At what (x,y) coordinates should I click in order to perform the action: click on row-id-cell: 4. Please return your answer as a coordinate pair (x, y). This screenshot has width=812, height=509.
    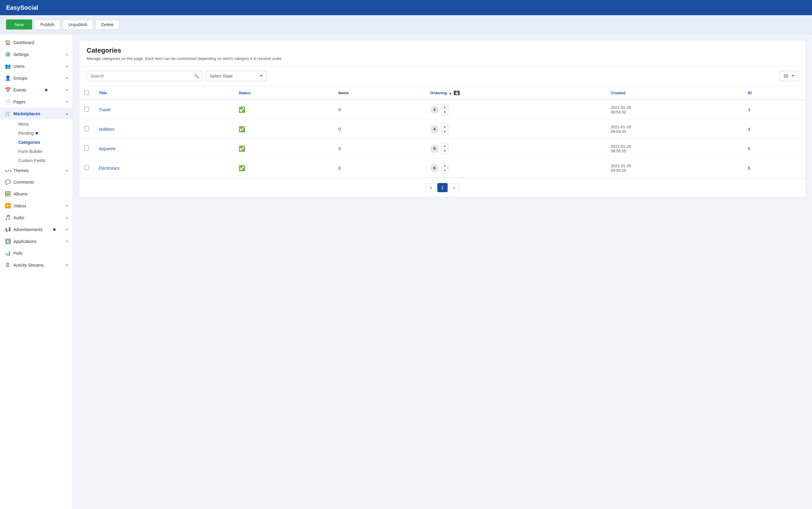
    Looking at the image, I should click on (774, 129).